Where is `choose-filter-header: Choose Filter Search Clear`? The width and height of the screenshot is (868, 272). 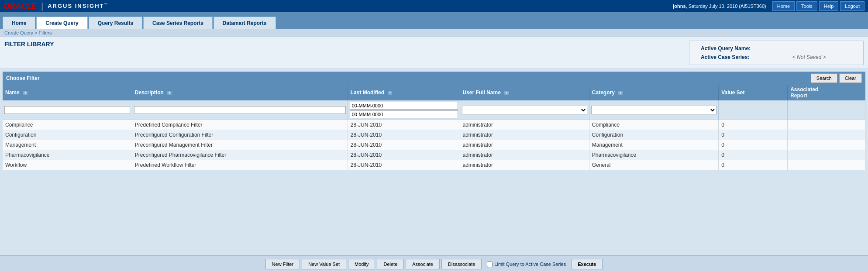
choose-filter-header: Choose Filter Search Clear is located at coordinates (434, 78).